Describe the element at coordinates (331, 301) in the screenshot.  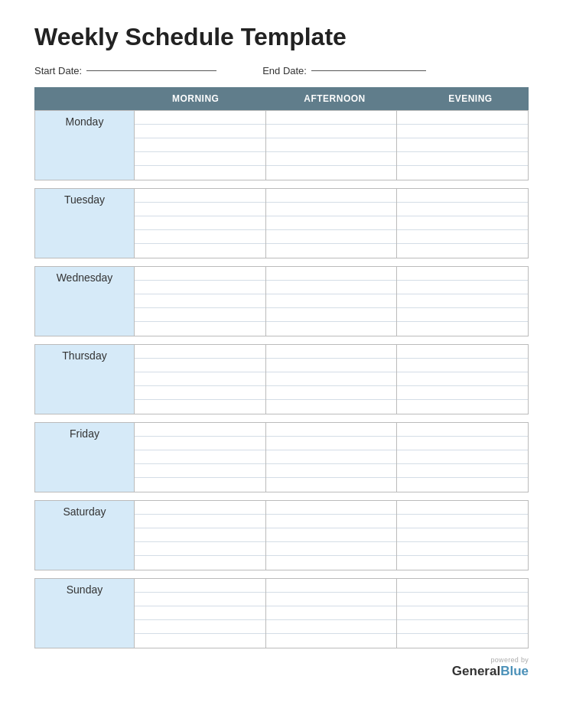
I see `wednesday-afternoon-cell` at that location.